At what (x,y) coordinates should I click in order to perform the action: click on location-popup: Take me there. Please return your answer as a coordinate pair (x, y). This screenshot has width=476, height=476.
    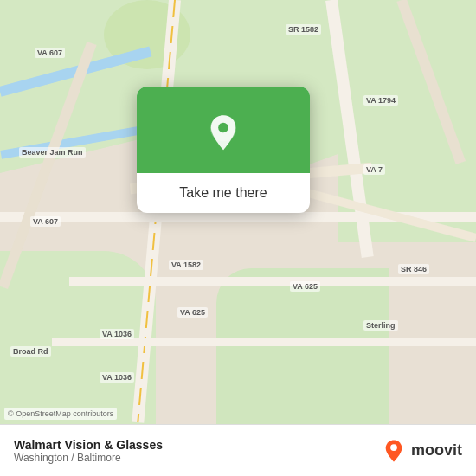
    Looking at the image, I should click on (223, 150).